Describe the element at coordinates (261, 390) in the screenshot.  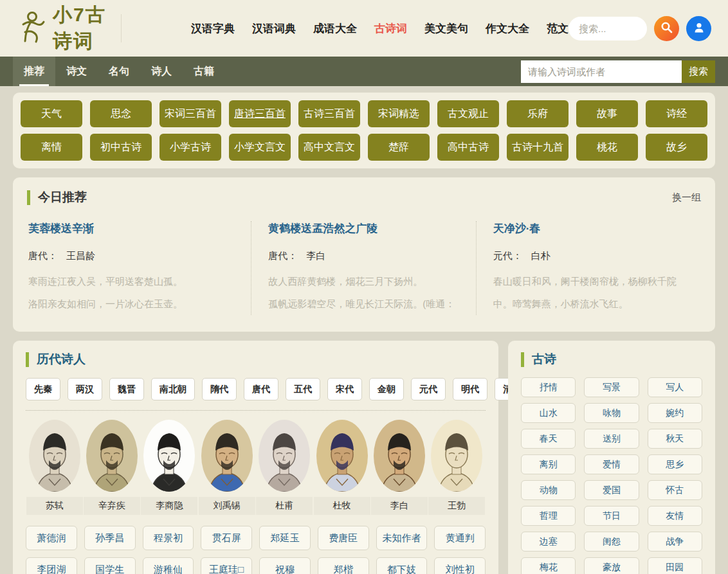
I see `era-tab: 唐代` at that location.